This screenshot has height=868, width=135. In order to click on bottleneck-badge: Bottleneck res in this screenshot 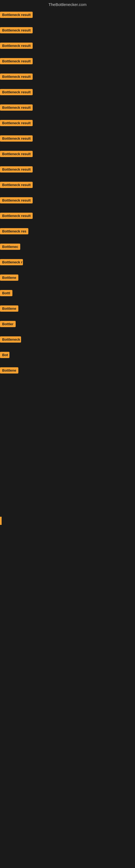, I will do `click(14, 231)`.